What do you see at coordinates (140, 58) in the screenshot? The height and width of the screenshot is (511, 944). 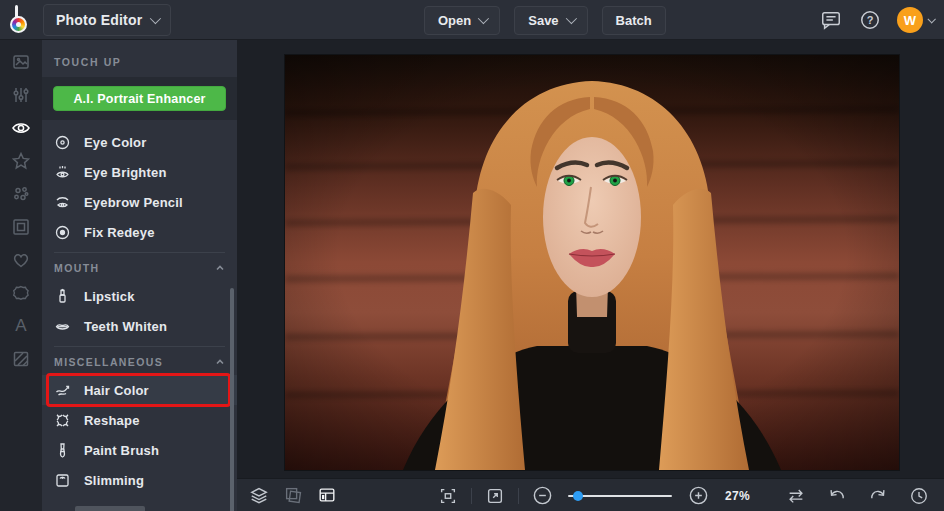 I see `panel-title: TOUCH UP` at bounding box center [140, 58].